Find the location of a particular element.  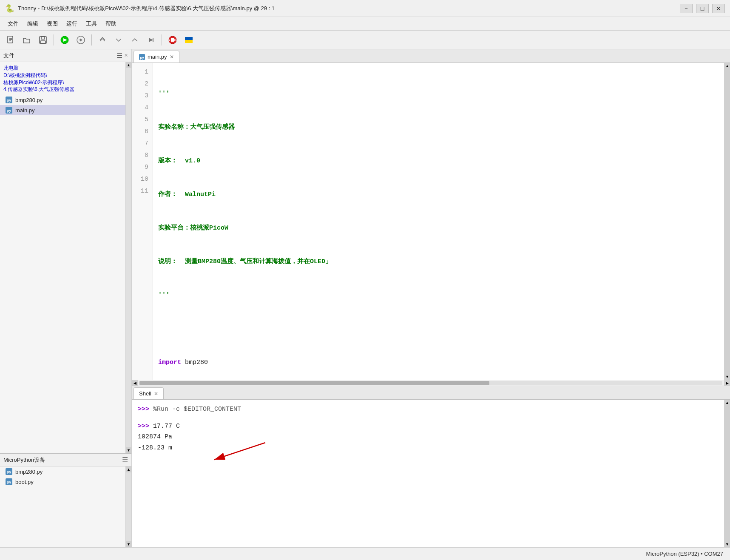

file-panel-scrollbar: ▲ ▼ is located at coordinates (128, 258).